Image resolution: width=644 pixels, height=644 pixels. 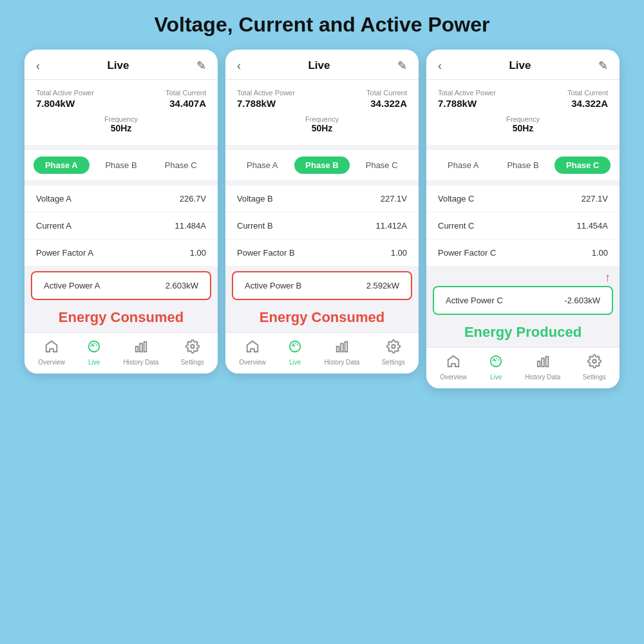 I want to click on total-current-value: 34.407A, so click(x=185, y=103).